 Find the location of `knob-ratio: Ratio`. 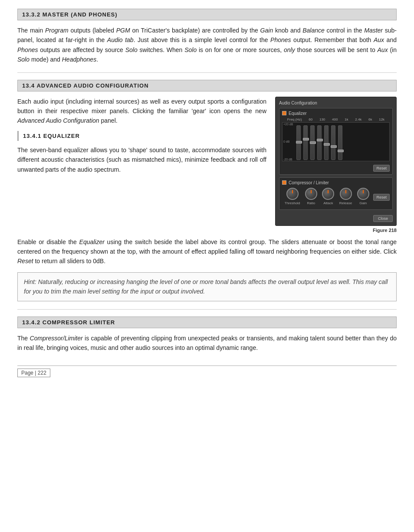

knob-ratio: Ratio is located at coordinates (311, 196).